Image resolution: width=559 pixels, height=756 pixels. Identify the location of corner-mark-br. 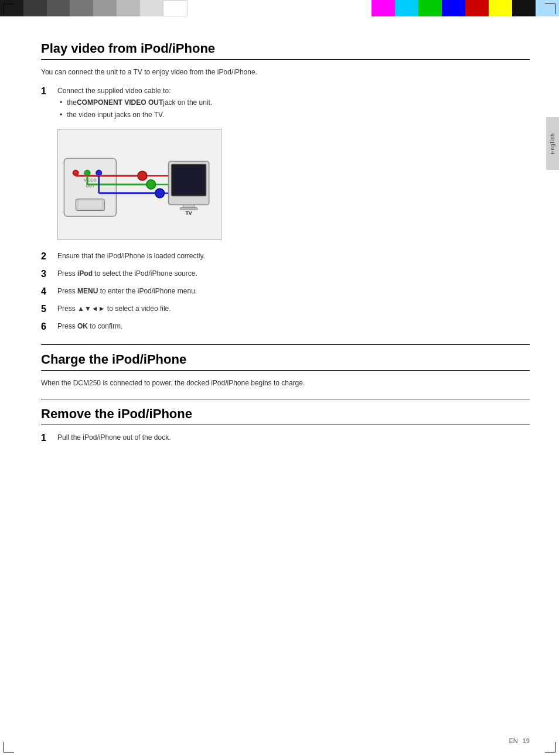
(550, 747).